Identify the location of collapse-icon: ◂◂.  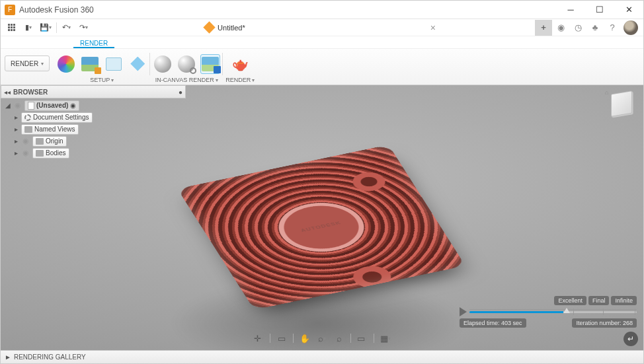
(7, 92).